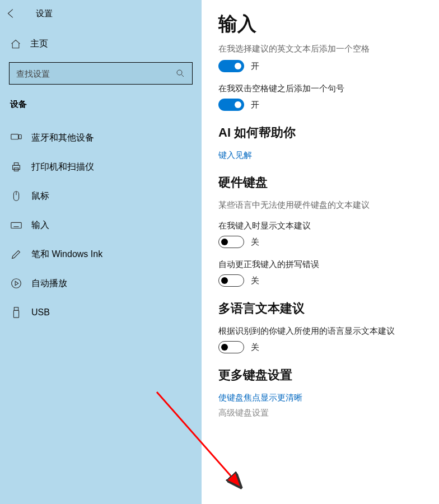 Image resolution: width=439 pixels, height=504 pixels. I want to click on section-hardware-keyboard: 硬件键盘, so click(320, 183).